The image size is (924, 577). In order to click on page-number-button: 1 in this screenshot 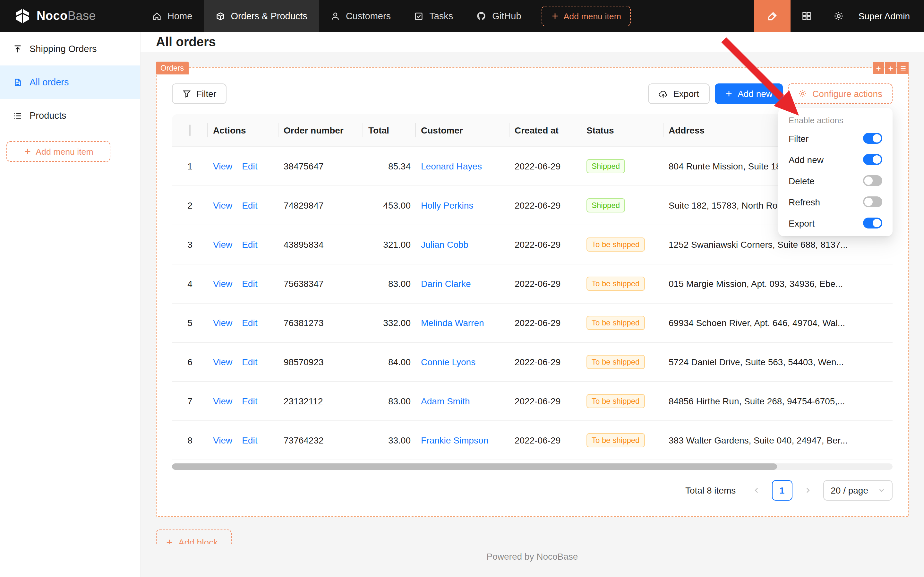, I will do `click(782, 490)`.